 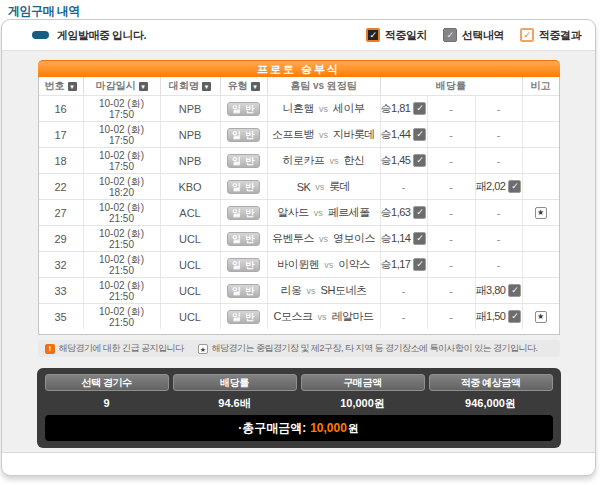 What do you see at coordinates (299, 428) in the screenshot?
I see `total-purchase-bar: ·총구매금액: 10,000 원` at bounding box center [299, 428].